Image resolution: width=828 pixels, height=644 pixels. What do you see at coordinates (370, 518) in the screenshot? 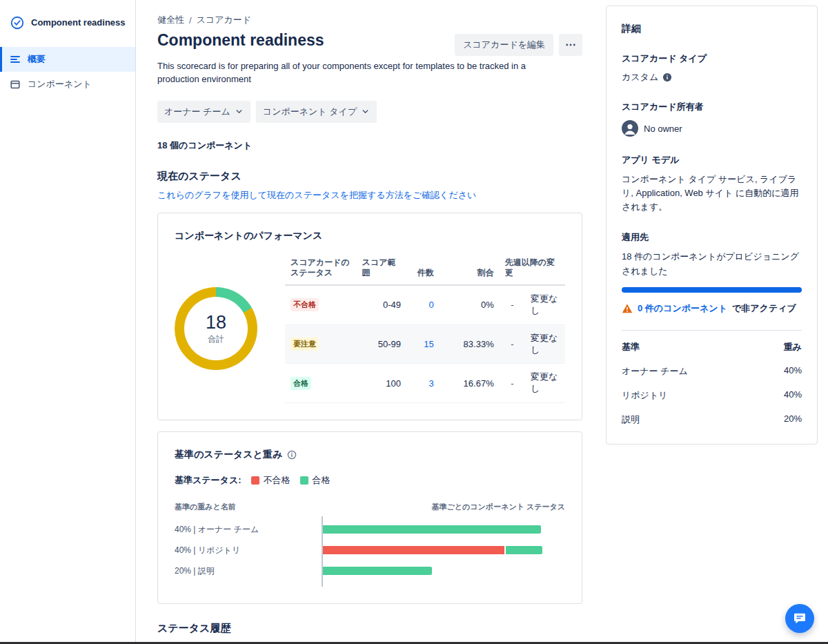
I see `criteria-status-card: 基準のステータスと重み 基準ステータス: 不合格 合格` at bounding box center [370, 518].